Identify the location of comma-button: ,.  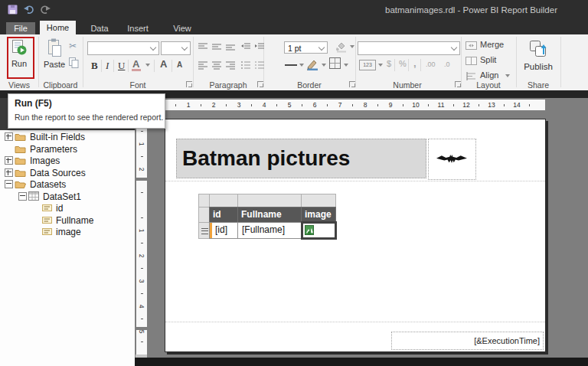
(415, 63).